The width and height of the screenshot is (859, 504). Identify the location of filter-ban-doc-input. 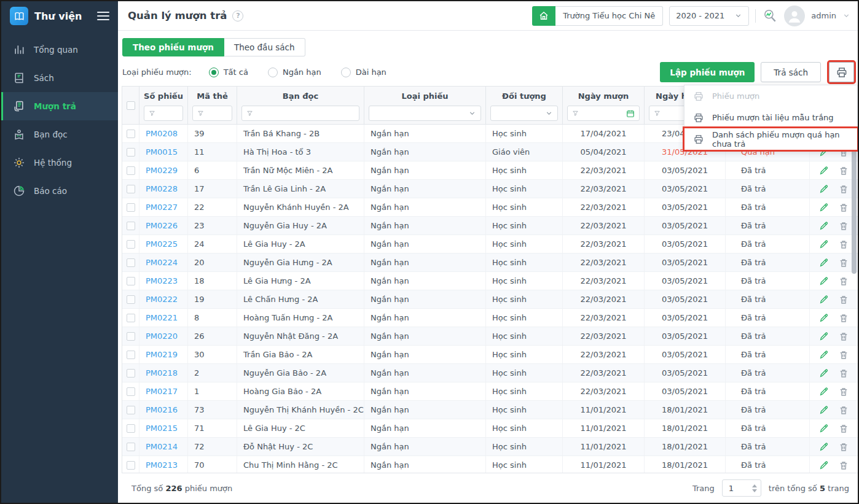
(300, 113).